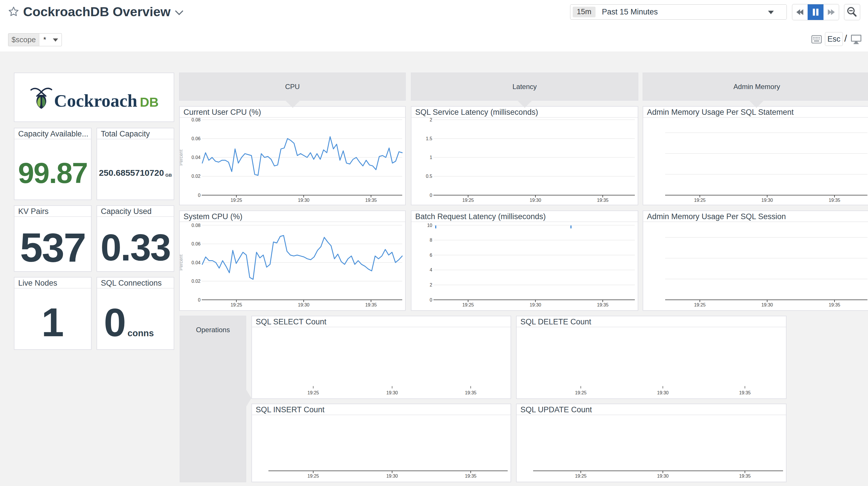 This screenshot has height=486, width=868. I want to click on svg-text: DB, so click(149, 102).